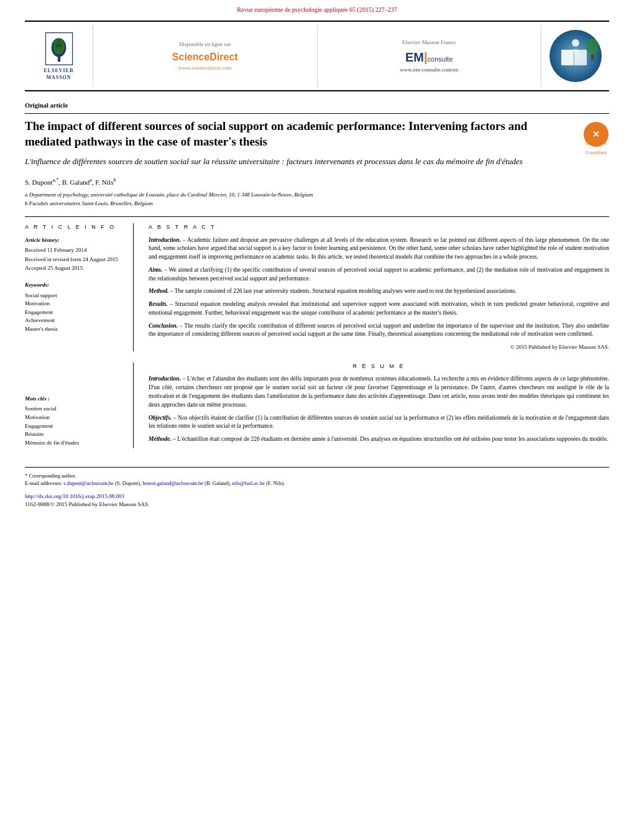 This screenshot has height=840, width=634. Describe the element at coordinates (158, 291) in the screenshot. I see `method-label: Method.` at that location.